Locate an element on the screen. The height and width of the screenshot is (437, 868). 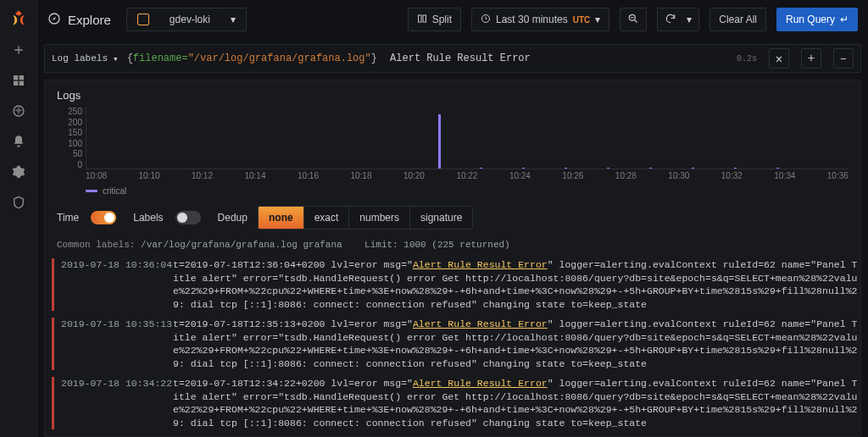
time-range-picker: Last 30 minutes UTC ▾ is located at coordinates (541, 19).